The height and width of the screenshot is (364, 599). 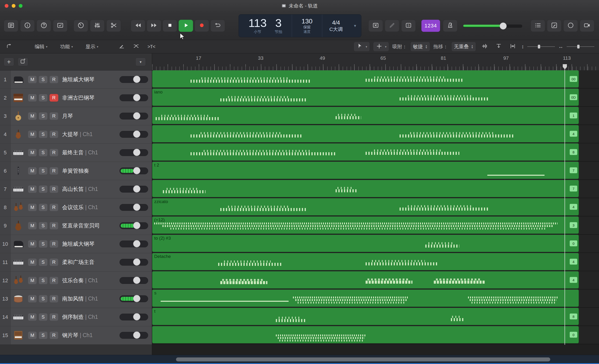 I want to click on track-header: 12 M S R 弦乐合奏 | Ch1, so click(x=76, y=280).